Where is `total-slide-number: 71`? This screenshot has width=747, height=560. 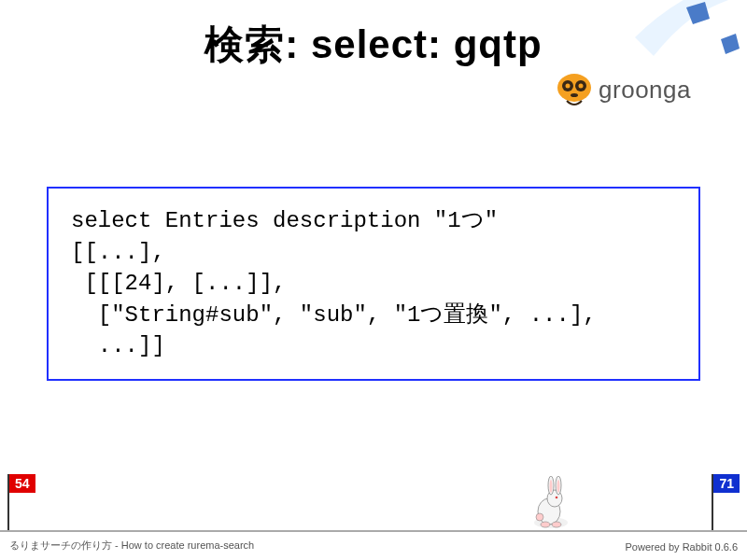
total-slide-number: 71 is located at coordinates (726, 483).